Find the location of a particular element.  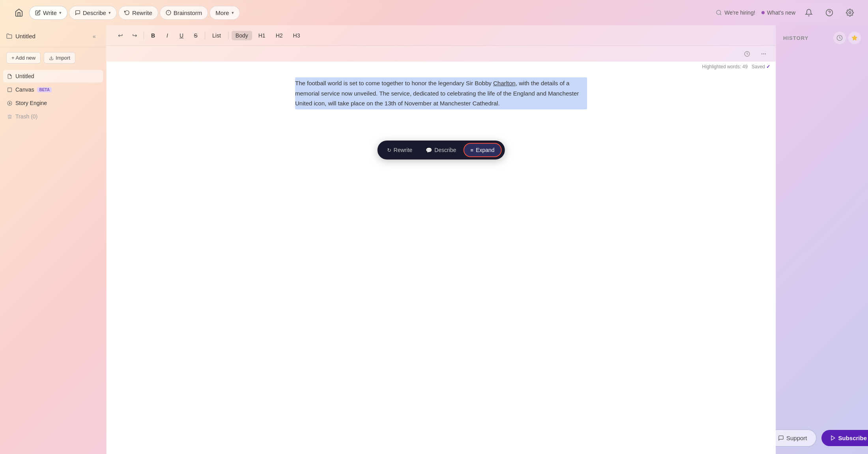

sidebar-item-untitled: Untitled is located at coordinates (53, 76).